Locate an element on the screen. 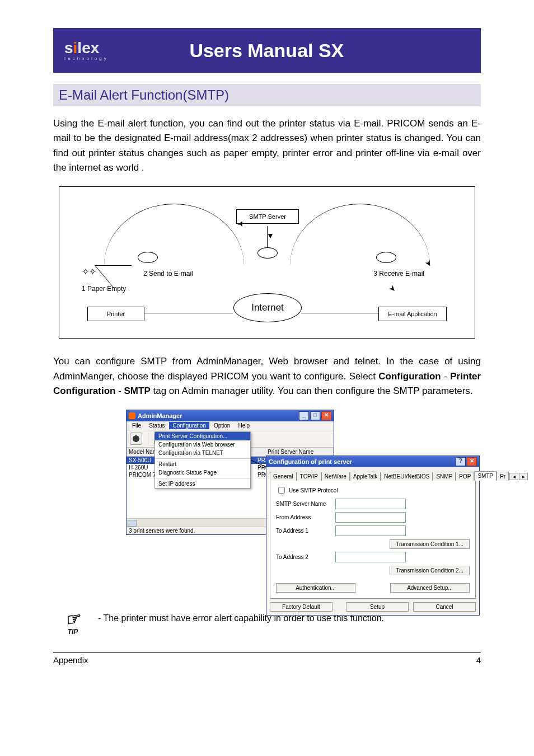 This screenshot has height=756, width=534. logo-letter-s: s is located at coordinates (69, 48).